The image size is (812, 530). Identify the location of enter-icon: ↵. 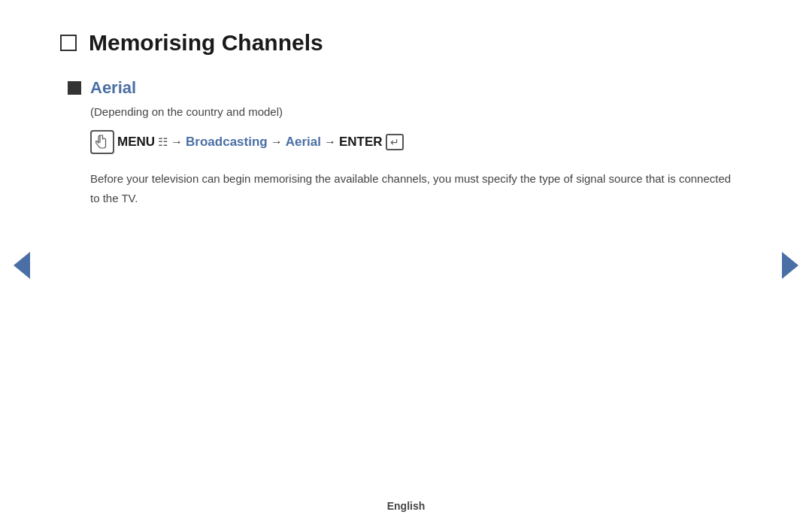
(395, 142).